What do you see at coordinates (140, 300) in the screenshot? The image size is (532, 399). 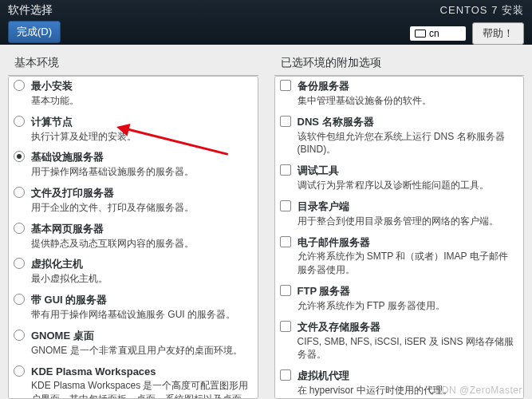 I see `item-title: 带 GUI 的服务器` at bounding box center [140, 300].